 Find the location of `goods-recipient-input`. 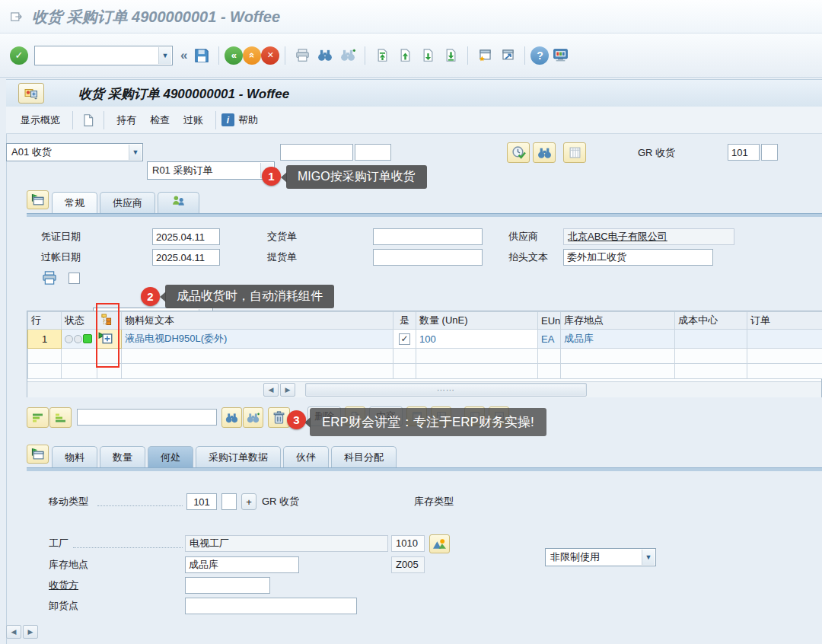

goods-recipient-input is located at coordinates (228, 585).